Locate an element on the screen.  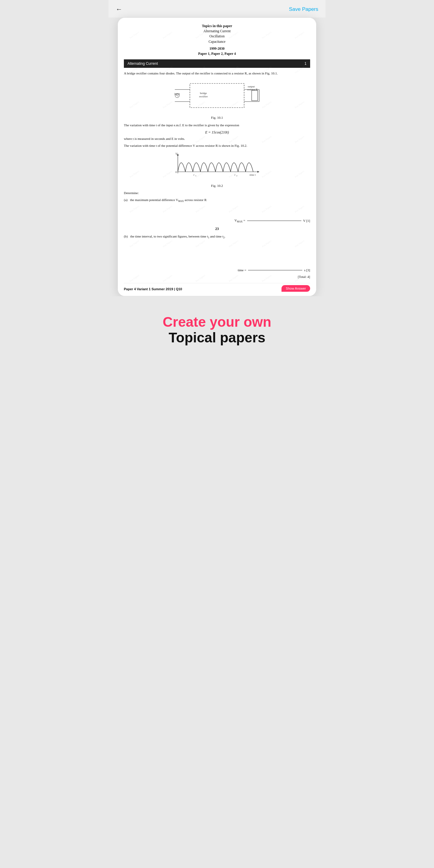
svg-text: rectifier is located at coordinates (204, 96).